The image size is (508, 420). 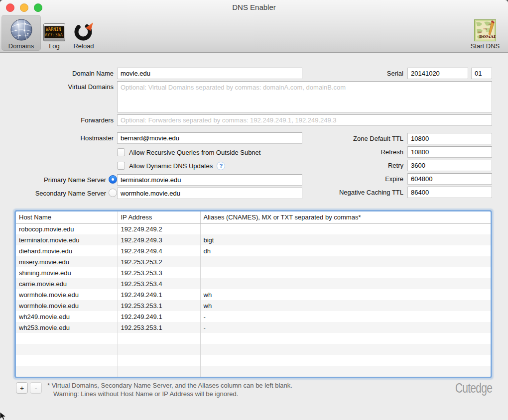 I want to click on add-row-button: +, so click(x=22, y=388).